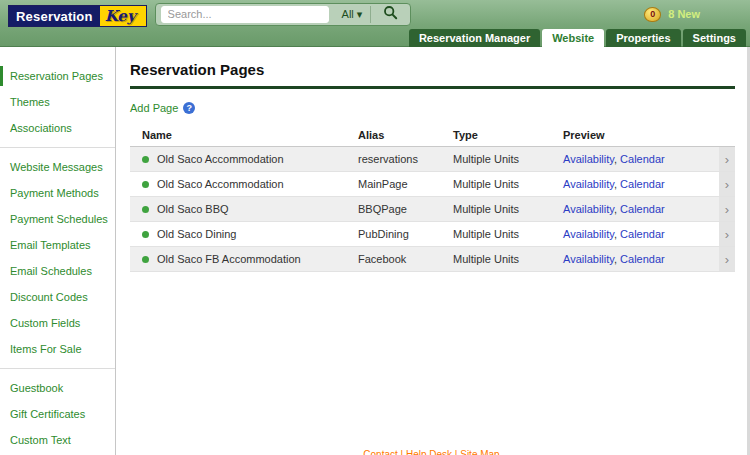 This screenshot has width=750, height=455. What do you see at coordinates (390, 14) in the screenshot?
I see `search-button` at bounding box center [390, 14].